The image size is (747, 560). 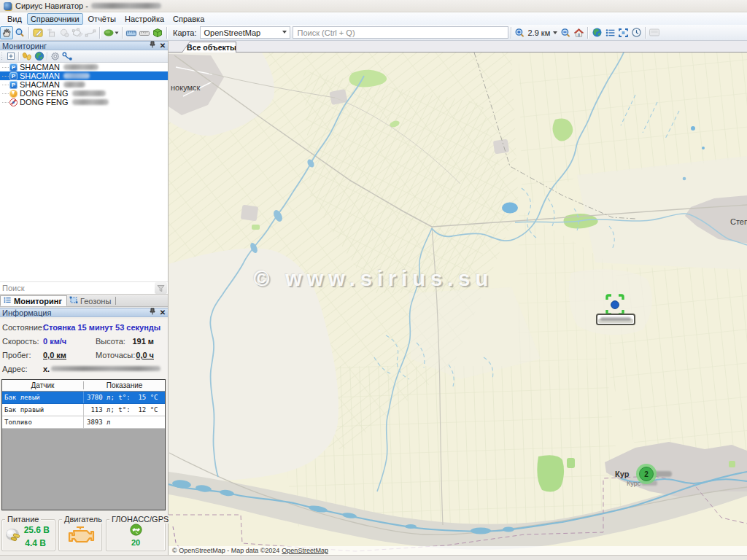 I want to click on hand-icon, so click(x=7, y=33).